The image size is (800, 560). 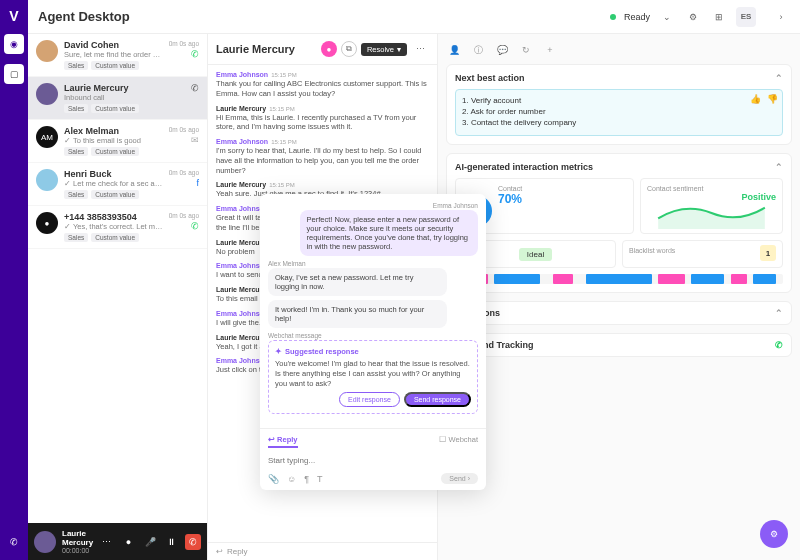 What do you see at coordinates (454, 50) in the screenshot?
I see `tab-profile-icon: 👤` at bounding box center [454, 50].